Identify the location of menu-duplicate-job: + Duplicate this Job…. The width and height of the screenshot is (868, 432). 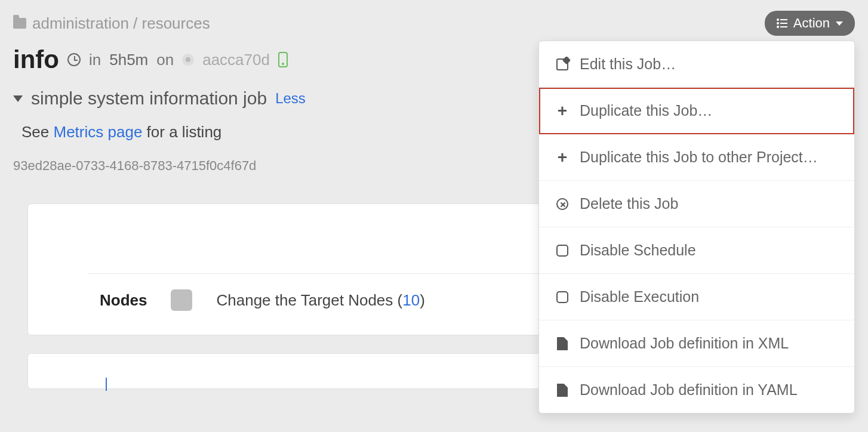
(697, 111).